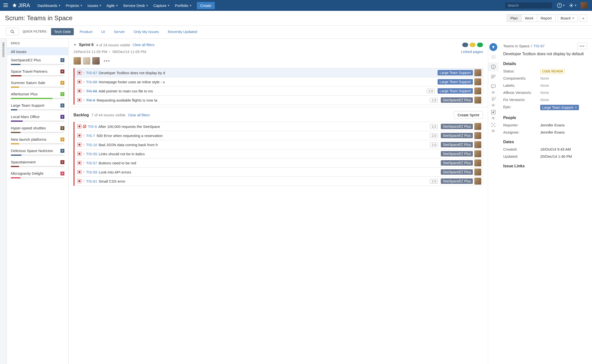 The height and width of the screenshot is (364, 592). What do you see at coordinates (3, 201) in the screenshot?
I see `versions-rail: VERSIONS` at bounding box center [3, 201].